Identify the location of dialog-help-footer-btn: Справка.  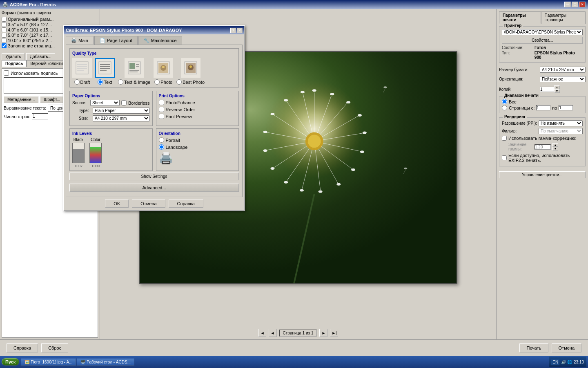
(186, 204).